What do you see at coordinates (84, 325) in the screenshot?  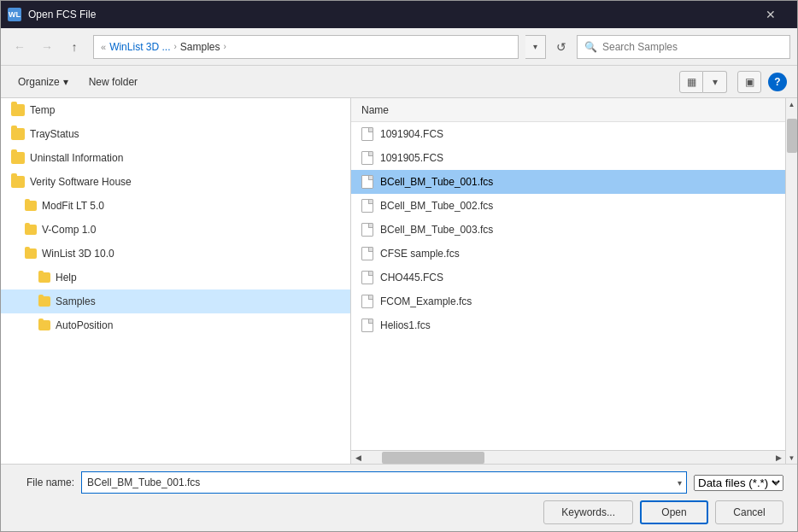 I see `tree-item-label: AutoPosition` at bounding box center [84, 325].